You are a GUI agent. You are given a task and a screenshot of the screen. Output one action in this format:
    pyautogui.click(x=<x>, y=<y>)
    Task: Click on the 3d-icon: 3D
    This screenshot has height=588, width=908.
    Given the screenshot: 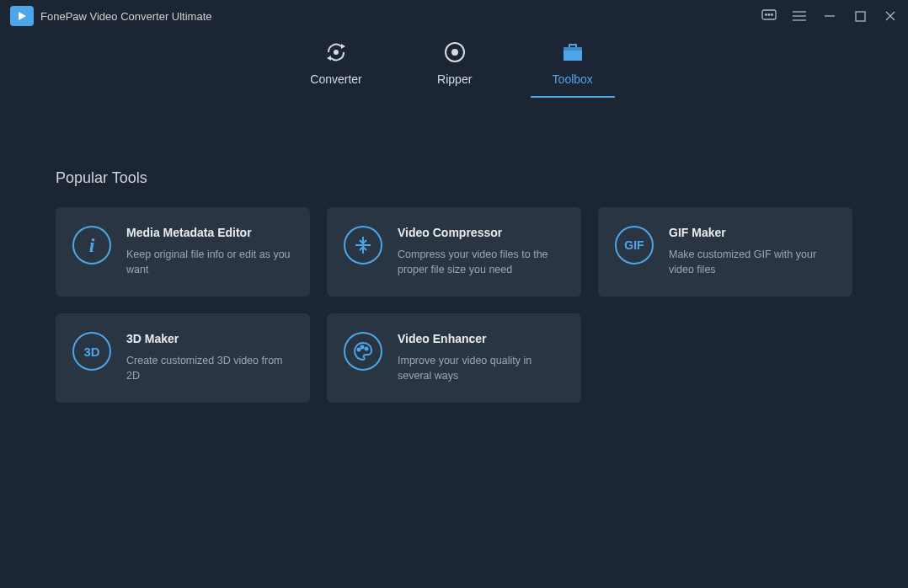 What is the action you would take?
    pyautogui.click(x=92, y=351)
    